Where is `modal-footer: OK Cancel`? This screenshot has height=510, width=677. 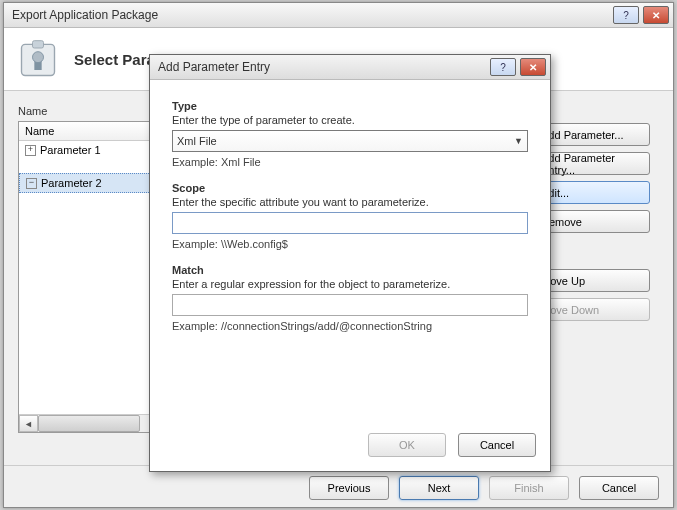
modal-footer: OK Cancel is located at coordinates (350, 447).